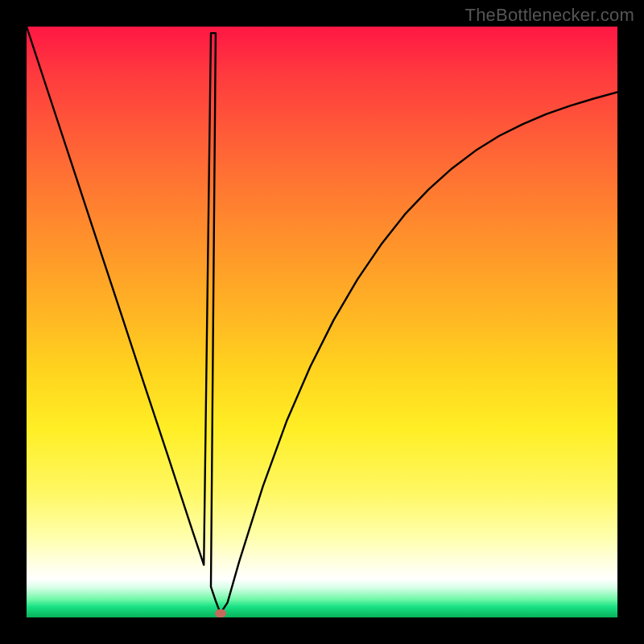 This screenshot has width=644, height=644. I want to click on optimal-point-marker, so click(221, 613).